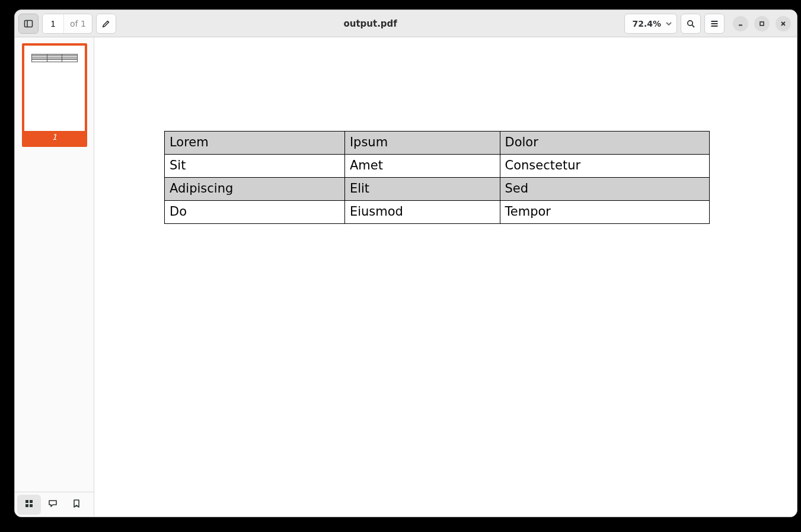 The width and height of the screenshot is (801, 532). I want to click on close-button, so click(783, 24).